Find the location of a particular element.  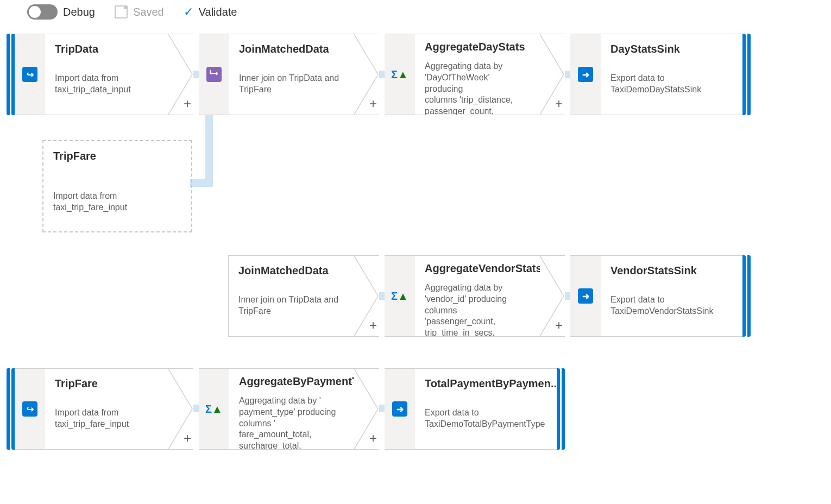

node-tripfare-reference: TripFare Import data from taxi_trip_fare… is located at coordinates (117, 186).